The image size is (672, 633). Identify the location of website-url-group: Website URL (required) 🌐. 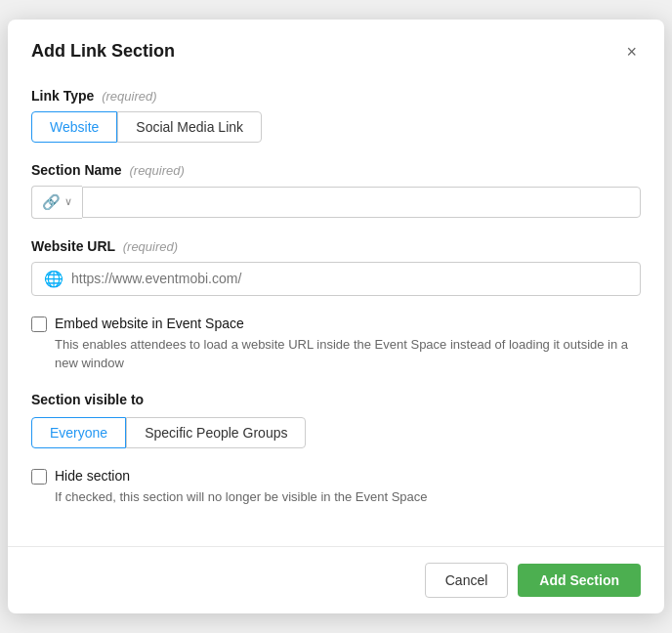
(336, 268).